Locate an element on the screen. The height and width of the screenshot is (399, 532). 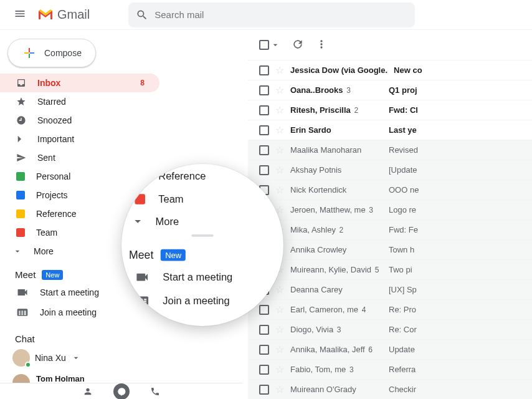
thread-row: ☆Annika CrowleyTown h is located at coordinates (390, 249).